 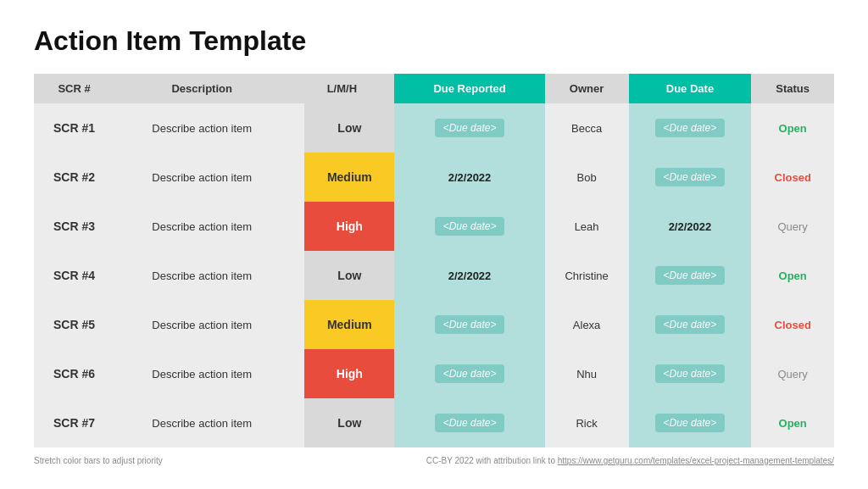 I want to click on column-header-due-date: Due Date, so click(x=690, y=88).